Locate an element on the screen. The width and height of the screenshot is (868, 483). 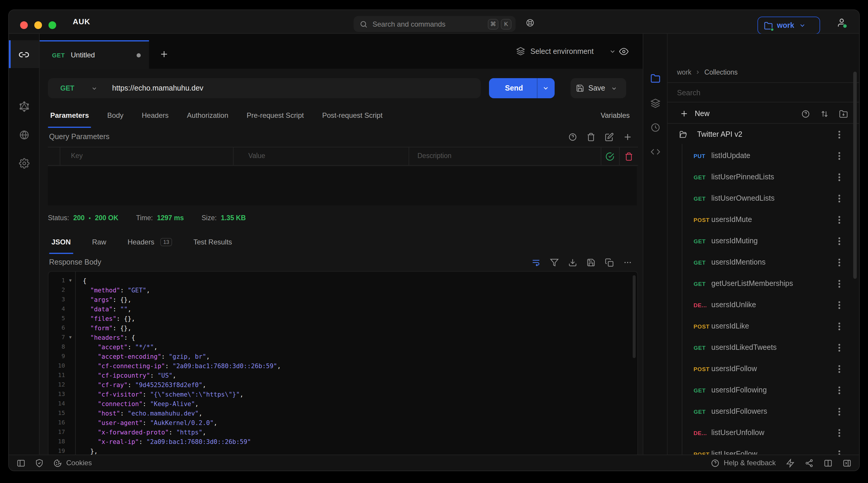
zap-icon is located at coordinates (790, 463).